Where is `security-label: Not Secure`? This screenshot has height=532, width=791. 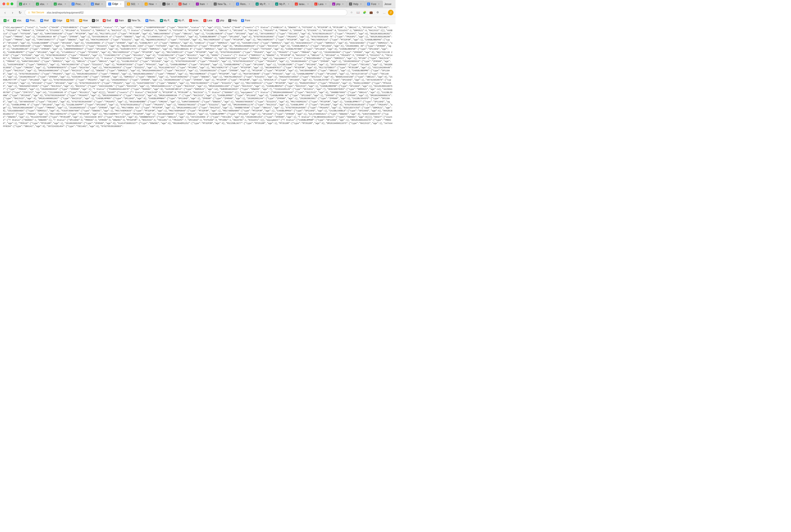 security-label: Not Secure is located at coordinates (38, 13).